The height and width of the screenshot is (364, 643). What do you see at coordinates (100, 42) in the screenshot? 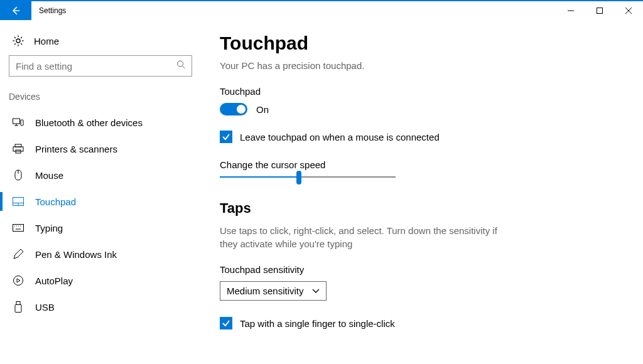
I see `sidebar-home: Home` at bounding box center [100, 42].